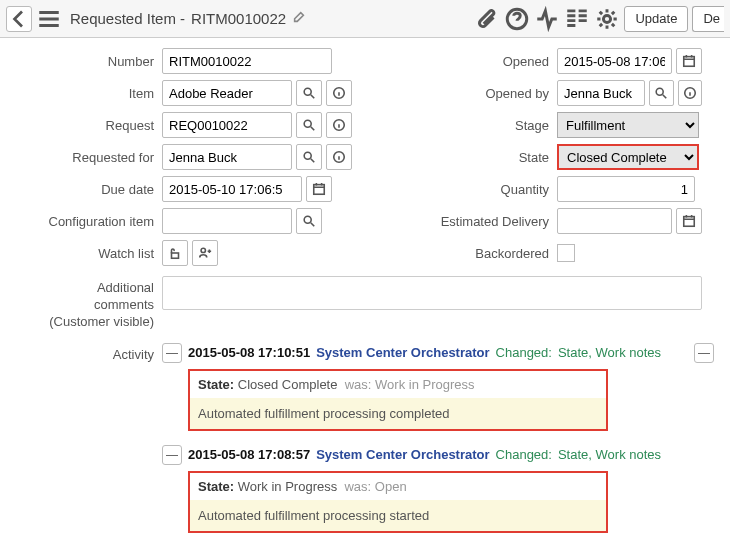 The height and width of the screenshot is (536, 730). What do you see at coordinates (398, 414) in the screenshot?
I see `activity-note: Automated fulfillment processing complet…` at bounding box center [398, 414].